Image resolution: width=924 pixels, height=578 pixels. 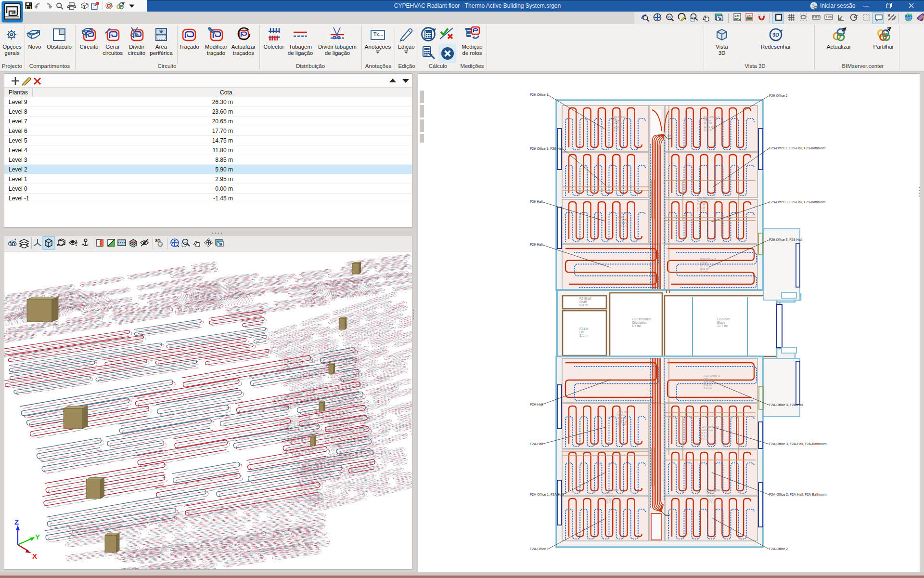 I want to click on svg-text: Lift, so click(x=581, y=332).